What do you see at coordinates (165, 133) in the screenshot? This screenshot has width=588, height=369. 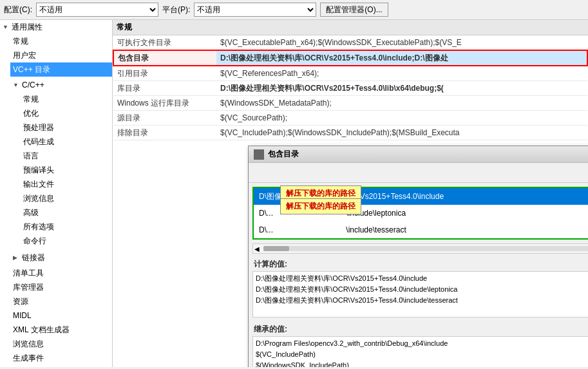 I see `prop-name-exclude: 排除目录` at bounding box center [165, 133].